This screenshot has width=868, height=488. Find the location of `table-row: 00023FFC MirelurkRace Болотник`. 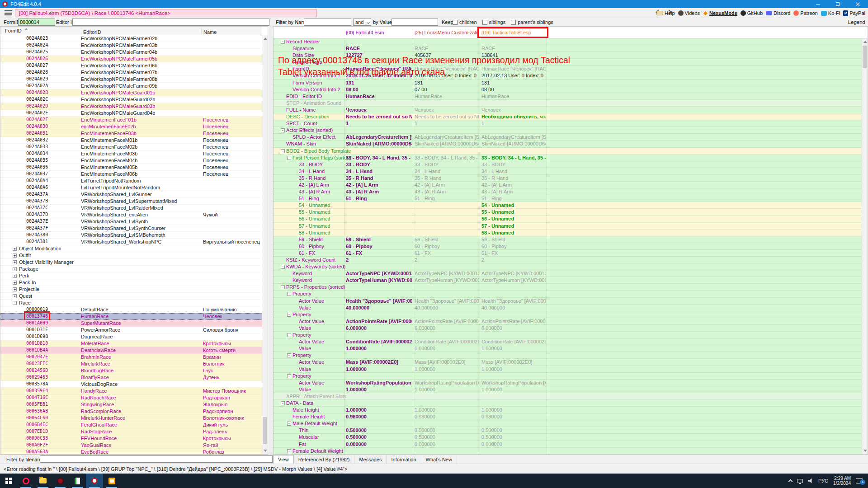

table-row: 00023FFC MirelurkRace Болотник is located at coordinates (131, 364).